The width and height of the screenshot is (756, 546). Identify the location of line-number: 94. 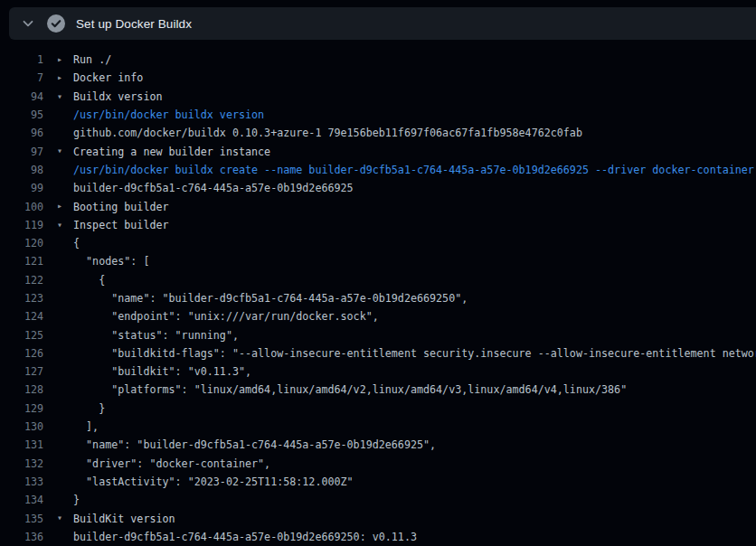
(22, 97).